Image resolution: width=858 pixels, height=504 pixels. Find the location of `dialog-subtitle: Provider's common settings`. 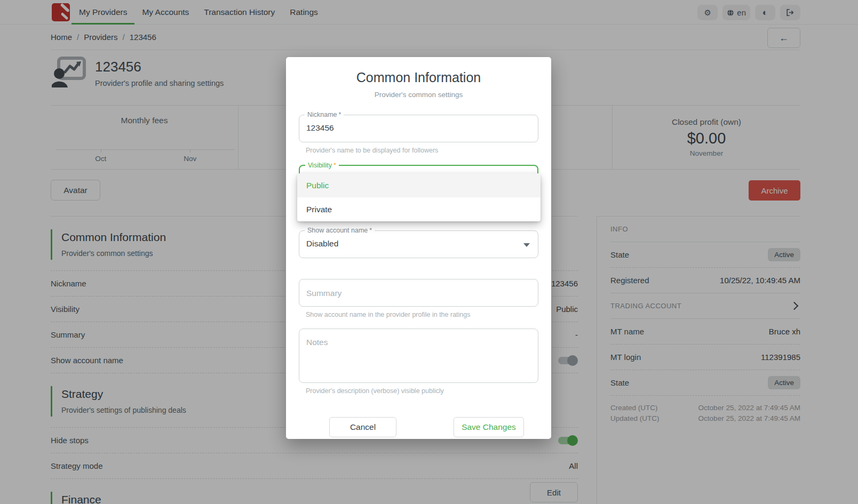

dialog-subtitle: Provider's common settings is located at coordinates (418, 95).